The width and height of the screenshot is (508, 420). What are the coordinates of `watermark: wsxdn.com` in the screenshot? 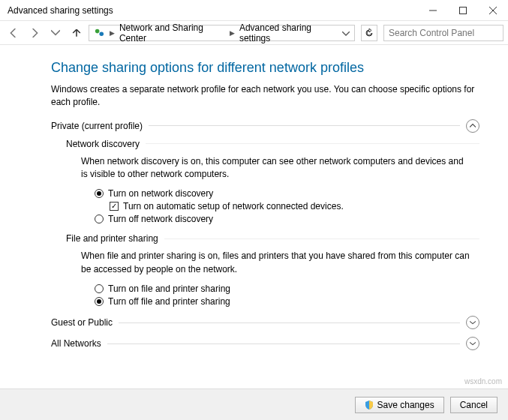 It's located at (483, 381).